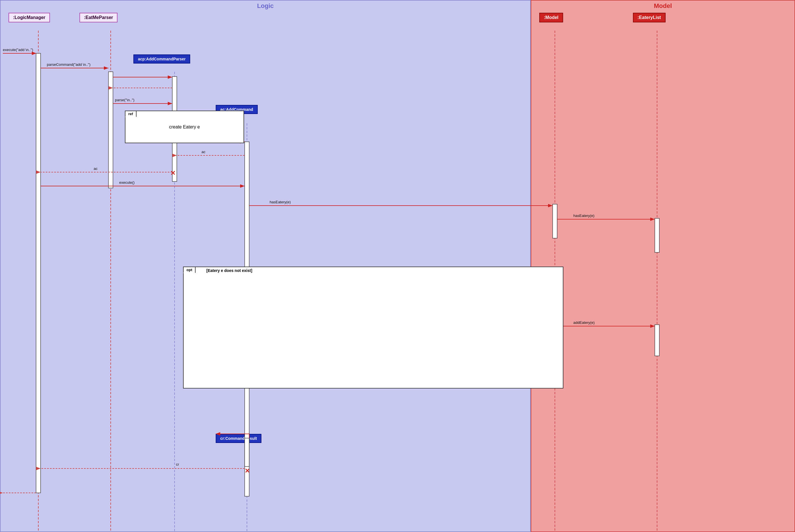 Image resolution: width=795 pixels, height=532 pixels. What do you see at coordinates (127, 183) in the screenshot?
I see `msg-execute2: execute()` at bounding box center [127, 183].